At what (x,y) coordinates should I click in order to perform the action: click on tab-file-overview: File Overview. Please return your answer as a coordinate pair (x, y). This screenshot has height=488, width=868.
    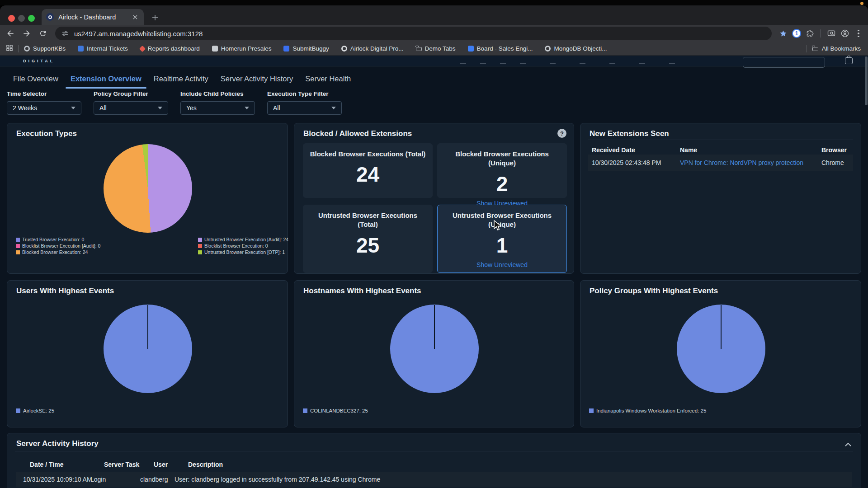
    Looking at the image, I should click on (36, 81).